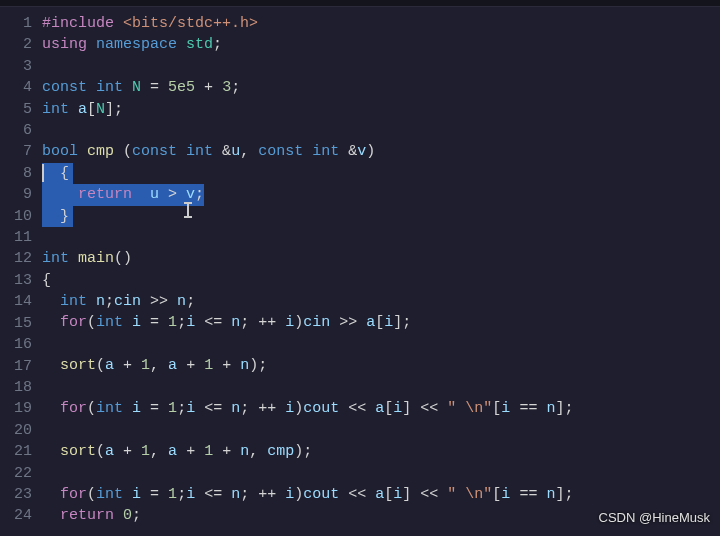  What do you see at coordinates (381, 216) in the screenshot?
I see `code-line: }` at bounding box center [381, 216].